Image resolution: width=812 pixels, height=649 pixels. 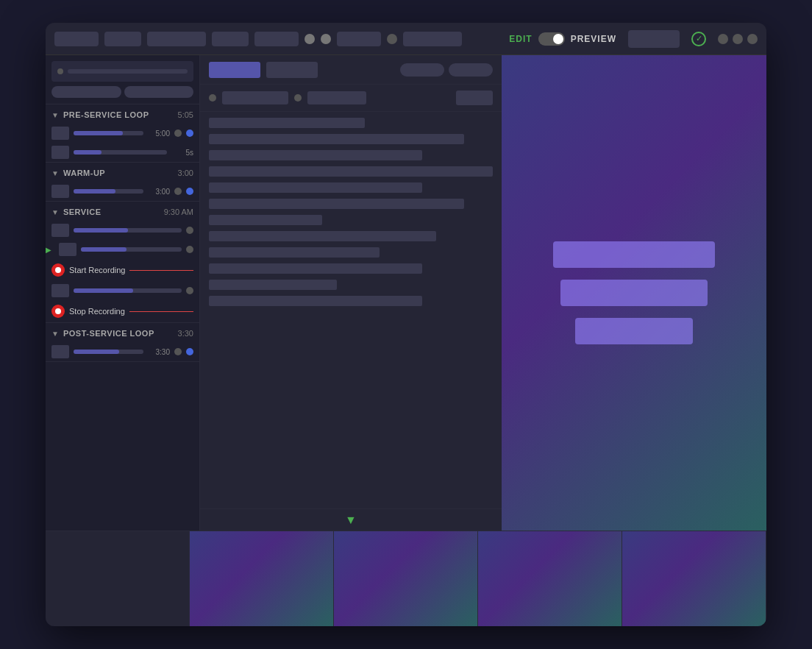 What do you see at coordinates (351, 520) in the screenshot?
I see `down-arrow-icon: ▼` at bounding box center [351, 520].